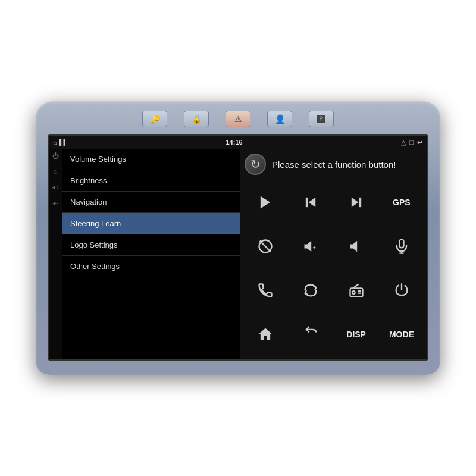  Describe the element at coordinates (55, 143) in the screenshot. I see `home-status-icon: ⌂` at that location.